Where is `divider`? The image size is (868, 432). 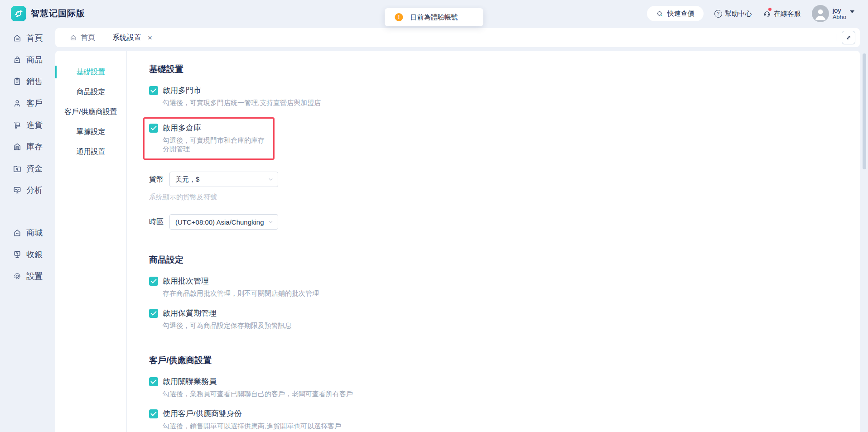 divider is located at coordinates (836, 38).